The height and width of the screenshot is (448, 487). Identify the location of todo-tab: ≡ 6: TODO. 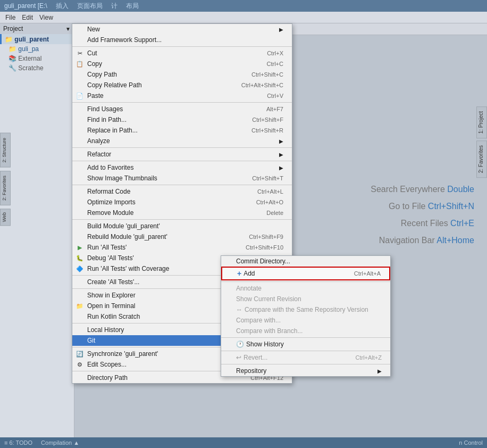
(18, 443).